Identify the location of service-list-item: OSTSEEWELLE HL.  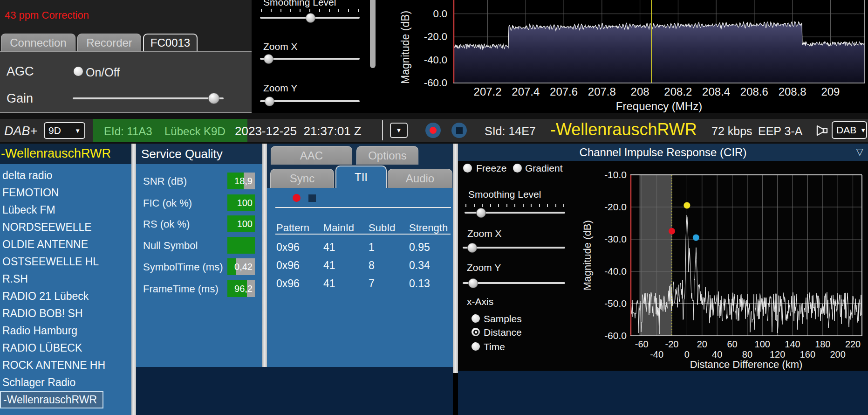
(66, 262).